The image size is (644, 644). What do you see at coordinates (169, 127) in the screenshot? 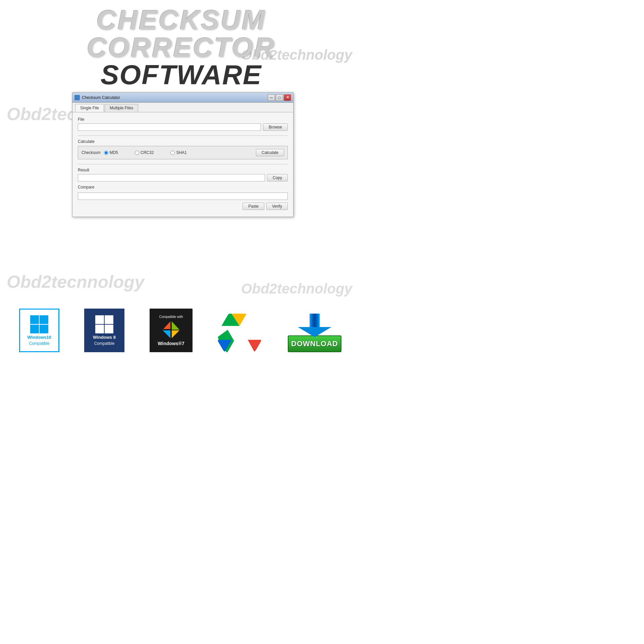
I see `file-input` at bounding box center [169, 127].